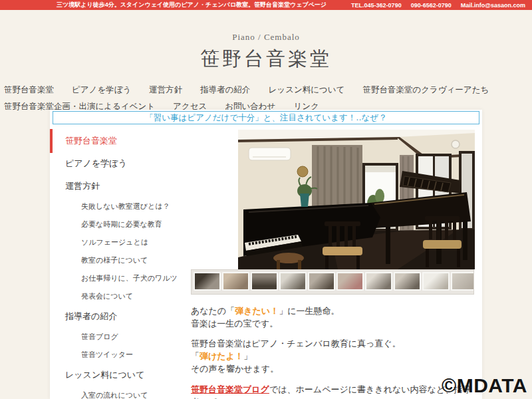 Image resolution: width=532 pixels, height=399 pixels. What do you see at coordinates (166, 90) in the screenshot?
I see `nav-policy: 運営方針` at bounding box center [166, 90].